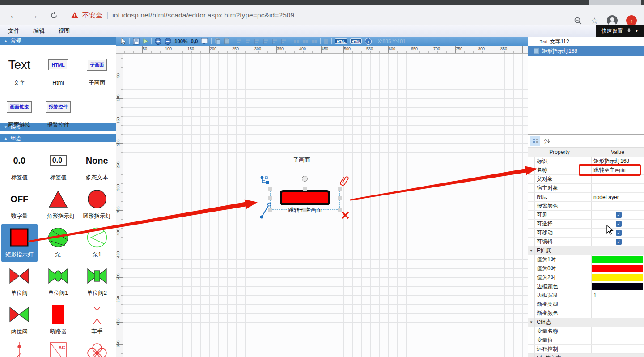 This screenshot has height=357, width=644. I want to click on property-row-18: ▼C组态, so click(586, 323).